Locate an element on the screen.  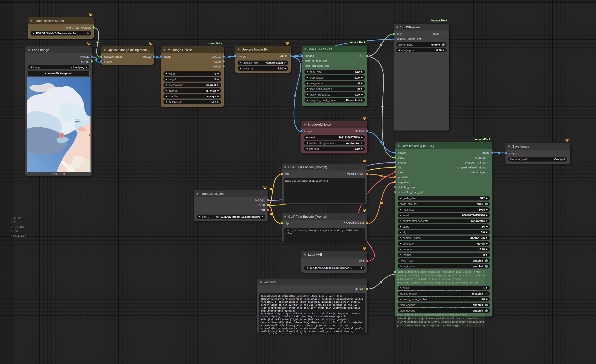
node-titlebar: Load VAE is located at coordinates (334, 254).